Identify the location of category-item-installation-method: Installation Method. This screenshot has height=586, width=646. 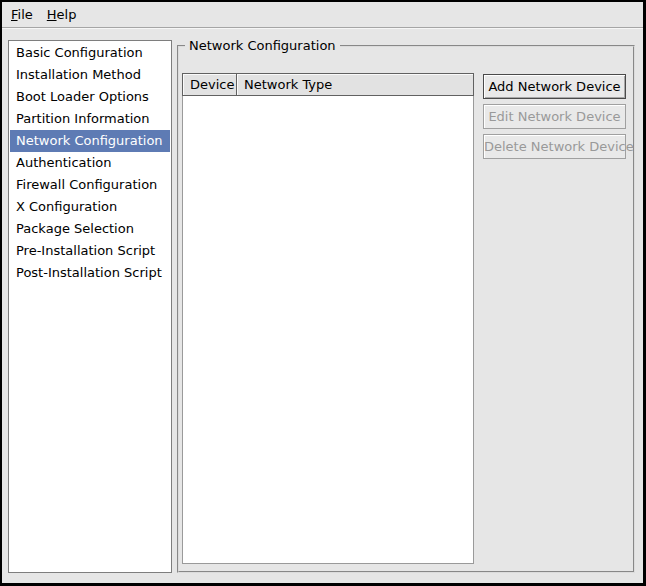
(90, 75).